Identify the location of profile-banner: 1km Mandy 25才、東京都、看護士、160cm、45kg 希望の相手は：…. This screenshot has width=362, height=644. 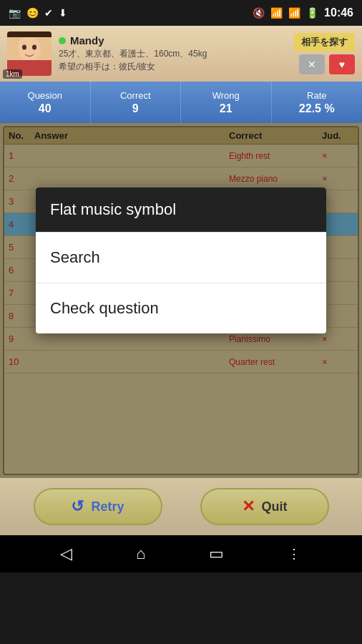
(181, 54).